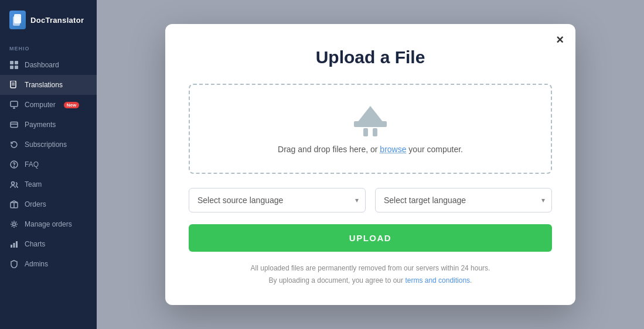 This screenshot has width=644, height=329. Describe the element at coordinates (329, 149) in the screenshot. I see `dropzone-text-before: Drag and drop files here, or` at that location.